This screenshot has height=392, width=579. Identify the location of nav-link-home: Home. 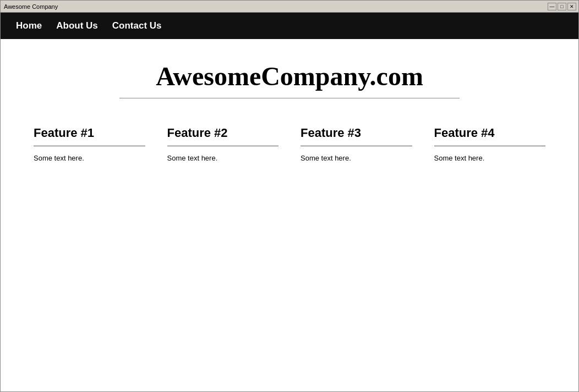
(29, 26).